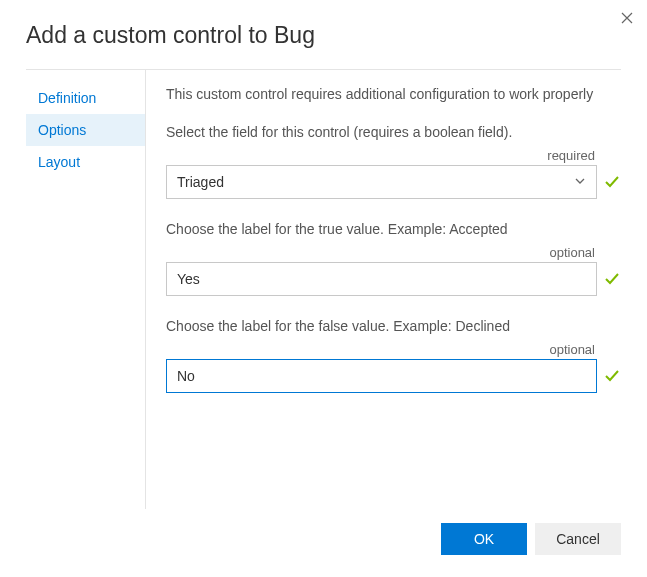 The width and height of the screenshot is (647, 577). I want to click on false-label-input: No, so click(382, 376).